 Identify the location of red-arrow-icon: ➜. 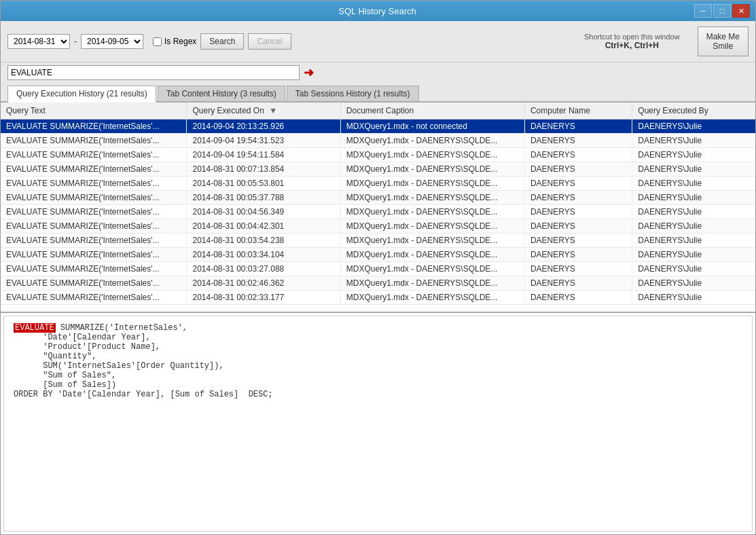
(308, 73).